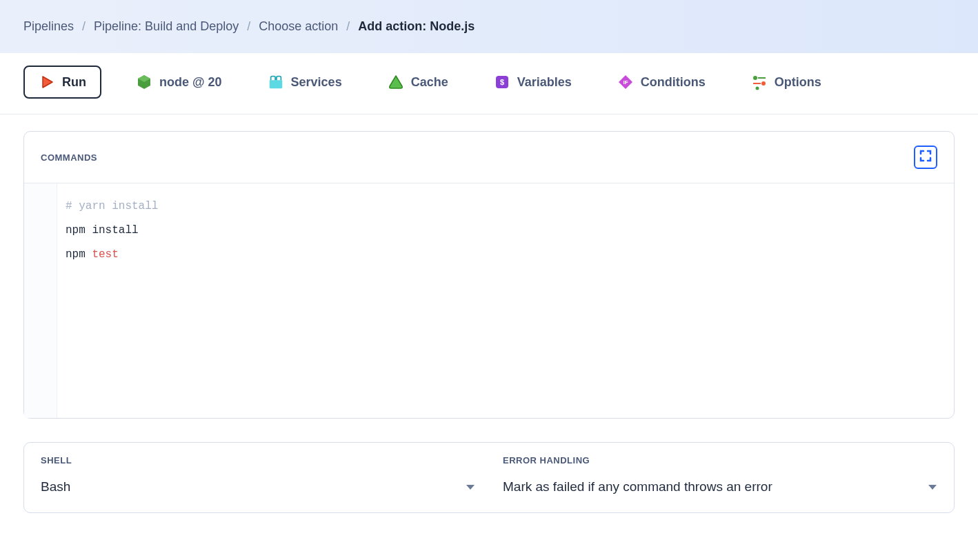 This screenshot has width=978, height=560. Describe the element at coordinates (637, 487) in the screenshot. I see `error-handling-value: Mark as failed if any command throws an …` at that location.